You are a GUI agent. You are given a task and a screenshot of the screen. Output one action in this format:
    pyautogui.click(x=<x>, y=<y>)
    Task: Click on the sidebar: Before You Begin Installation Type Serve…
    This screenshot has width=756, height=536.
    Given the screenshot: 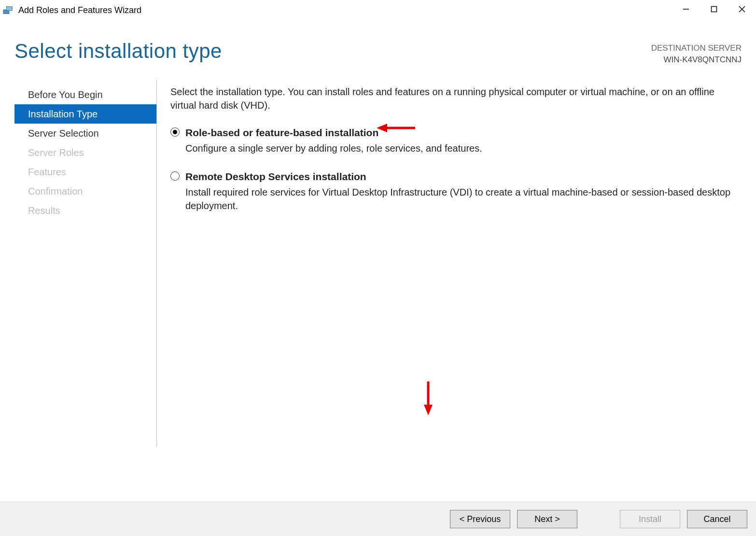 What is the action you would take?
    pyautogui.click(x=78, y=264)
    